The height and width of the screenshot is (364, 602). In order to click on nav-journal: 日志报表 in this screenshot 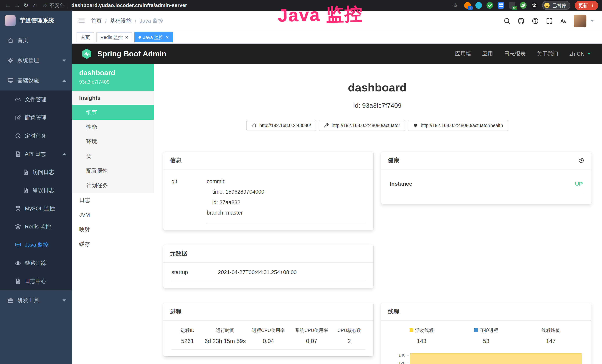, I will do `click(515, 54)`.